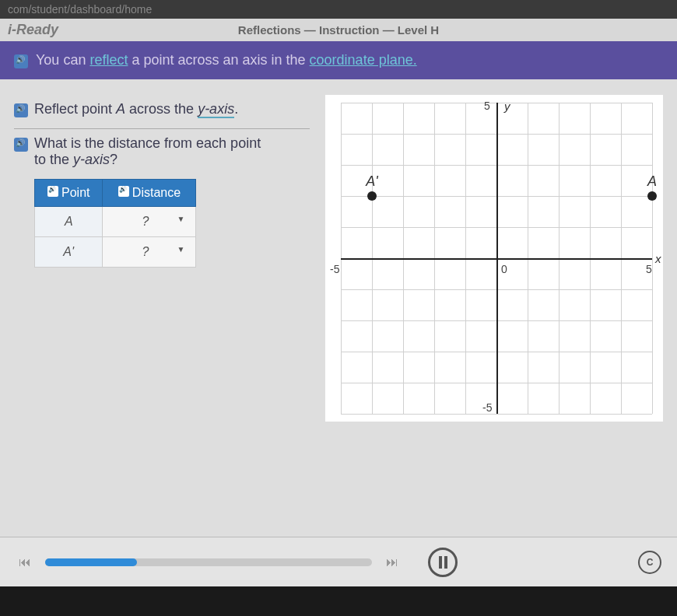 This screenshot has height=616, width=677. I want to click on coordinate-plane-link: coordinate plane., so click(363, 60).